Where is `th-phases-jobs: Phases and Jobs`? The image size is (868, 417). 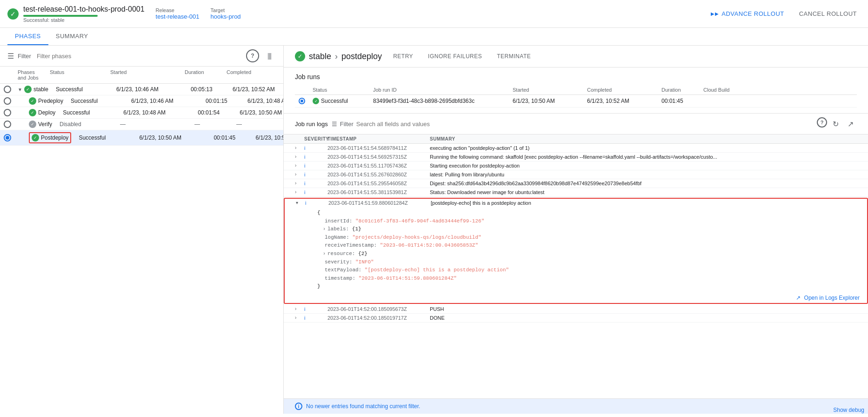 th-phases-jobs: Phases and Jobs is located at coordinates (30, 75).